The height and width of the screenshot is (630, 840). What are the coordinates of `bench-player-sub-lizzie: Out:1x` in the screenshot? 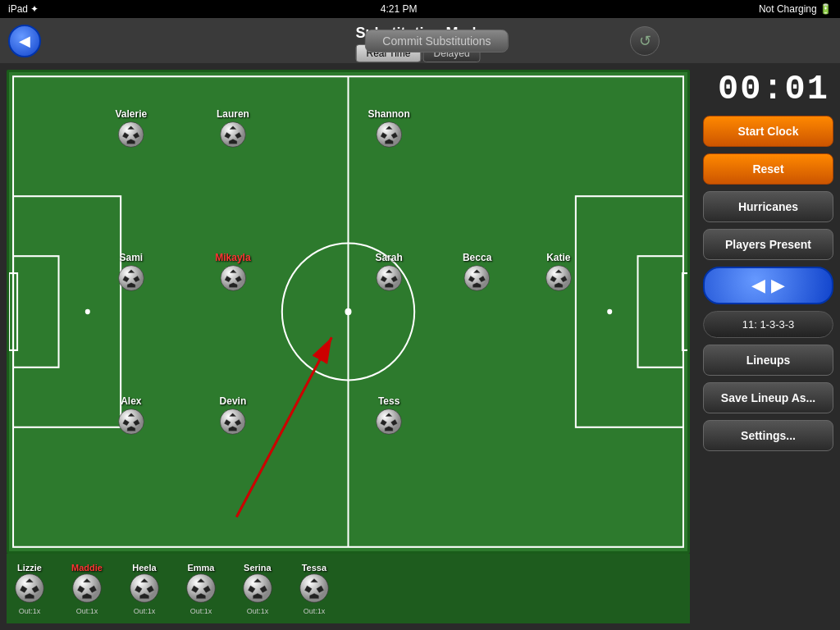 It's located at (30, 611).